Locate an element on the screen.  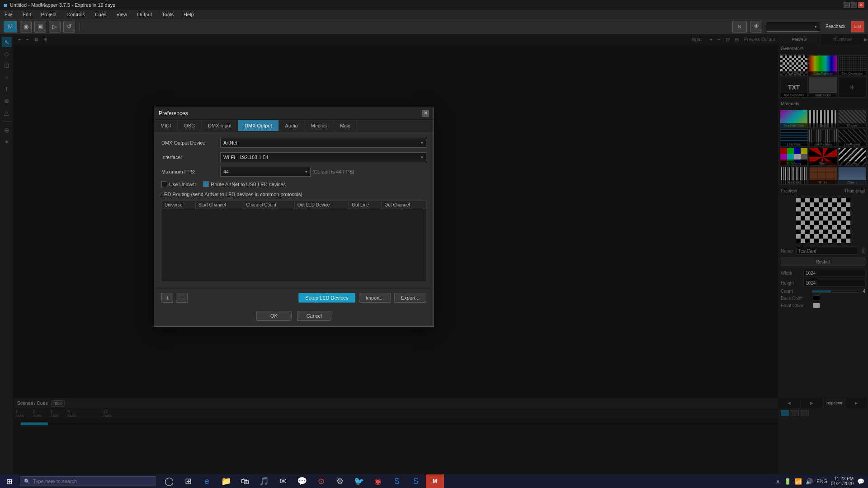
toolbar-mode3: ▷ is located at coordinates (55, 27).